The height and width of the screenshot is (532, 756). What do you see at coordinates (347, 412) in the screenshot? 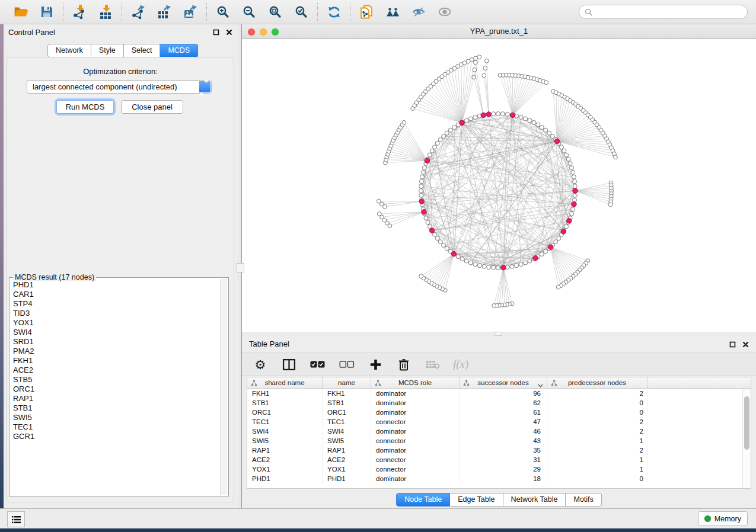
I see `cell-name: ORC1` at bounding box center [347, 412].